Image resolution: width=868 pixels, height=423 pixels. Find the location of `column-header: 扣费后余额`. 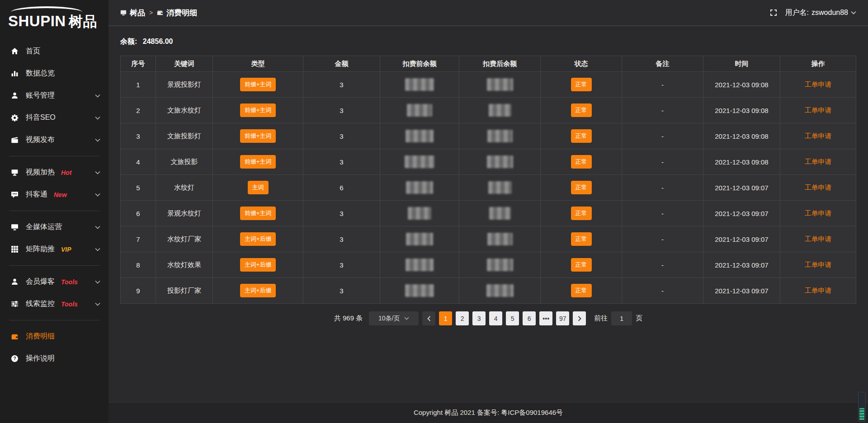

column-header: 扣费后余额 is located at coordinates (500, 64).